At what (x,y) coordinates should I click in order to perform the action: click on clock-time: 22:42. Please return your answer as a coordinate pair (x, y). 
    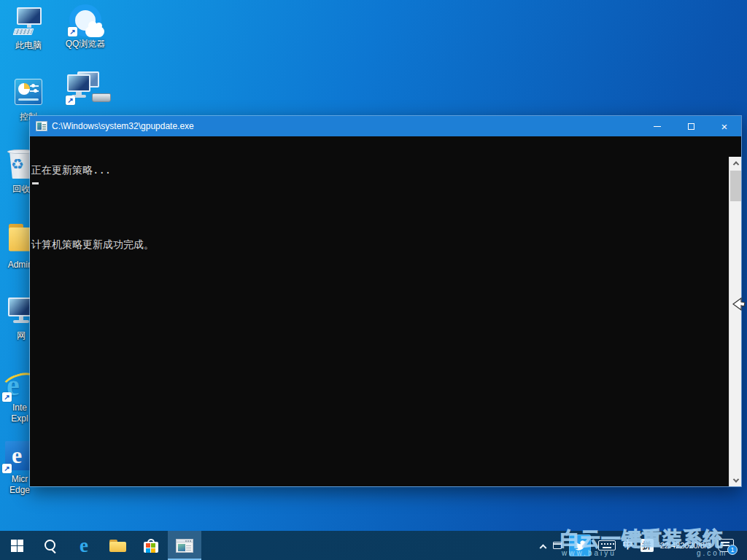
    Looking at the image, I should click on (670, 545).